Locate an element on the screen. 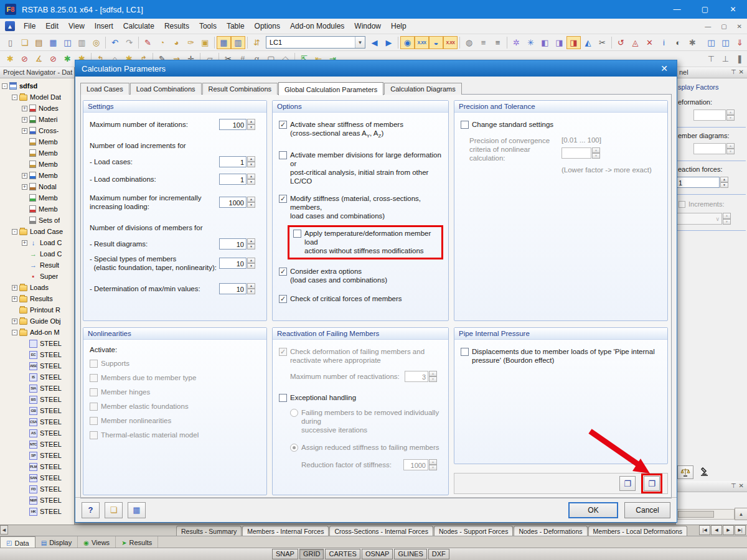 The image size is (747, 560). change-standard-settings-checkbox is located at coordinates (464, 124).